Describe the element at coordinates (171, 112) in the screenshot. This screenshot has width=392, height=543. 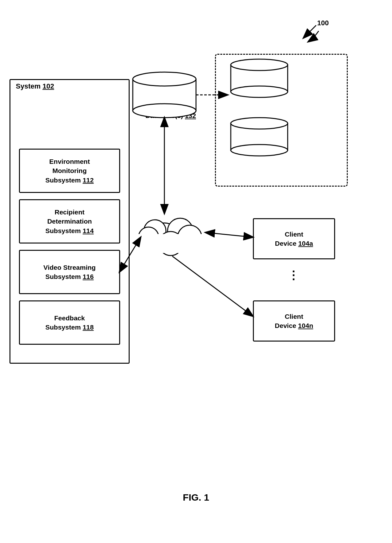
I see `pred-db-label: PredictionDatabase(s) 132` at that location.